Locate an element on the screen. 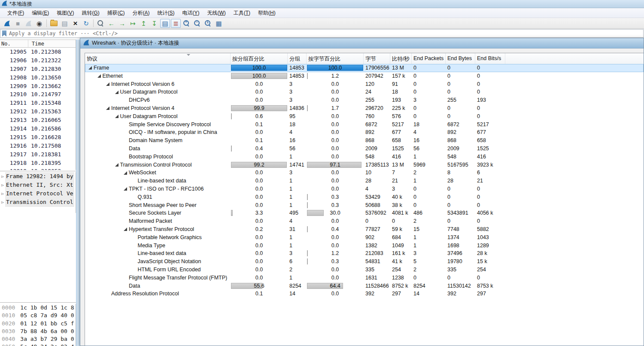 Image resolution: width=644 pixels, height=346 pixels. packet-row: 1291710.218381 is located at coordinates (38, 155).